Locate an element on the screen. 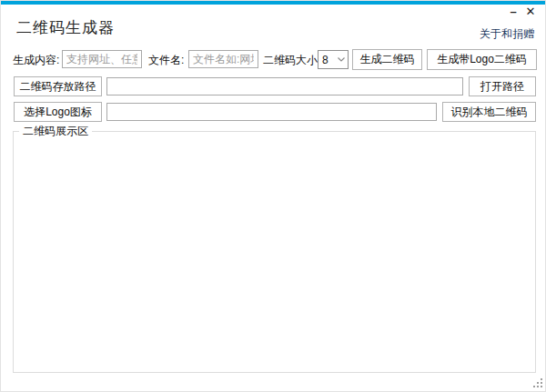  minimize-button: – is located at coordinates (513, 11).